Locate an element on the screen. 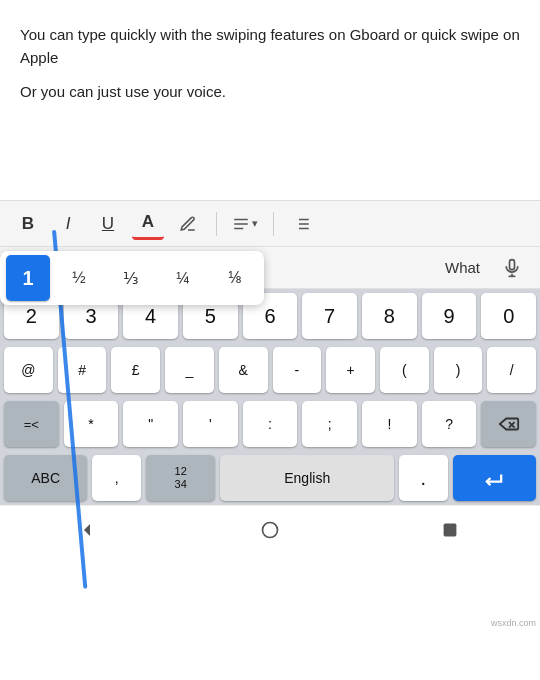 Image resolution: width=540 pixels, height=680 pixels. format-toolbar: B I U A ▾ is located at coordinates (270, 224).